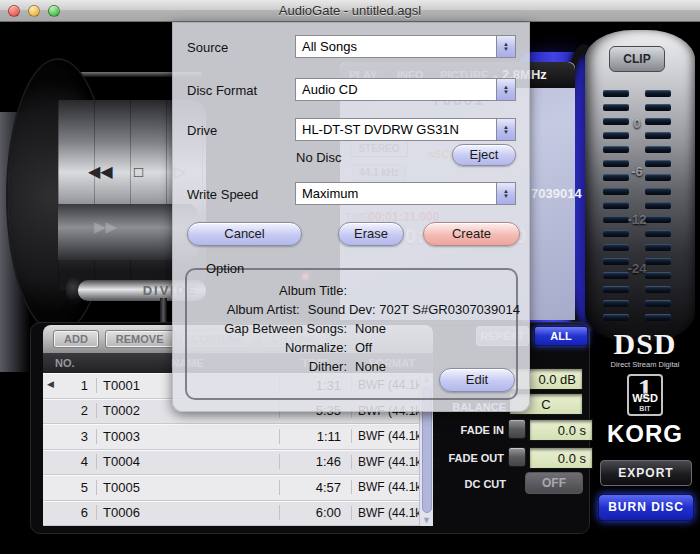 This screenshot has width=700, height=554. I want to click on skip-button: ▶▶, so click(106, 227).